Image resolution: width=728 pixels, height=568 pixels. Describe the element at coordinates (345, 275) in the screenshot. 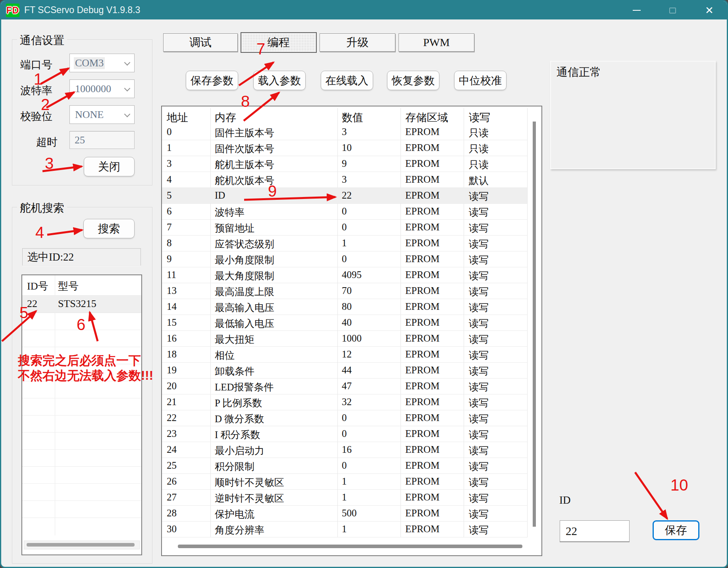

I see `memory-table-row: 11最大角度限制4095EPROM读写` at that location.